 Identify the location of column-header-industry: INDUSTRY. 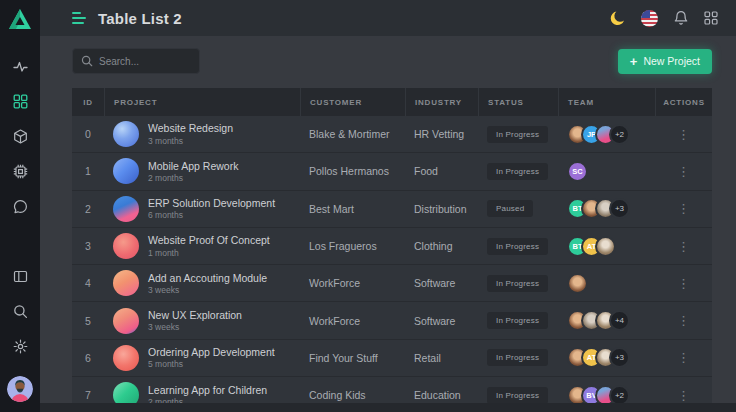
(442, 102).